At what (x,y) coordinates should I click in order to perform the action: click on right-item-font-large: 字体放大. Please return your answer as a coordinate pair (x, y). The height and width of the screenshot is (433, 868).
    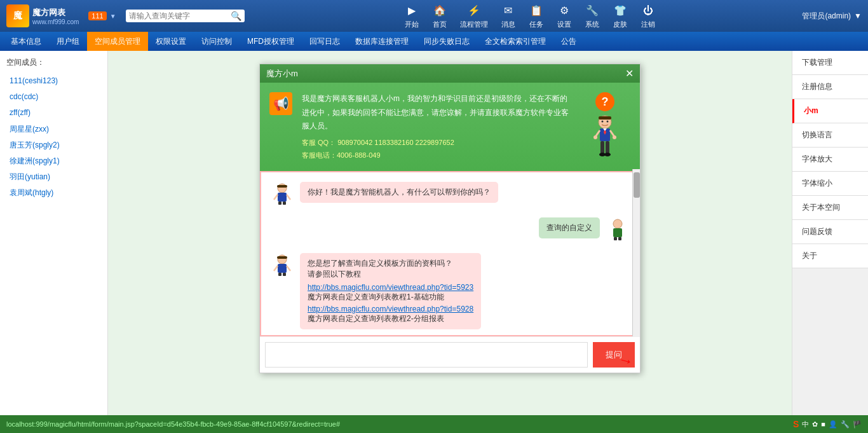
    Looking at the image, I should click on (830, 160).